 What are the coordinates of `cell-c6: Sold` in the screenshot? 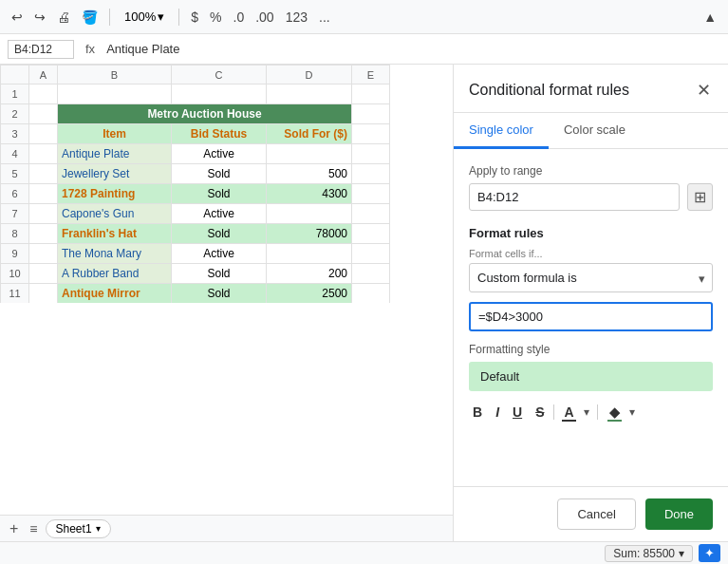 It's located at (219, 194).